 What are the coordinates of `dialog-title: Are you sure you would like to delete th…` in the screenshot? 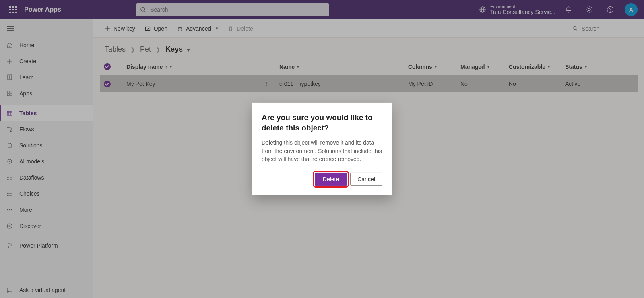 It's located at (322, 122).